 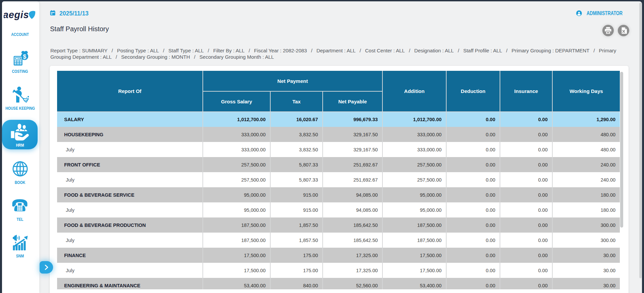 I want to click on svg-text: aegis, so click(x=16, y=15).